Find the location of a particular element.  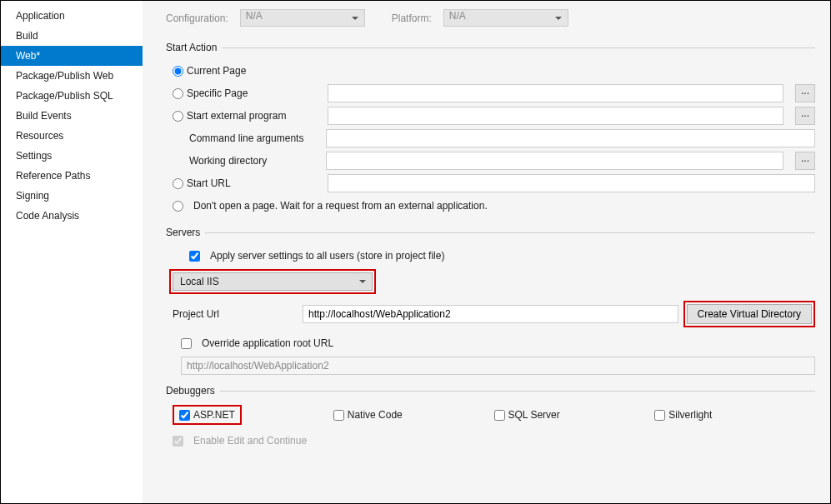

native-code-checkbox is located at coordinates (338, 415).